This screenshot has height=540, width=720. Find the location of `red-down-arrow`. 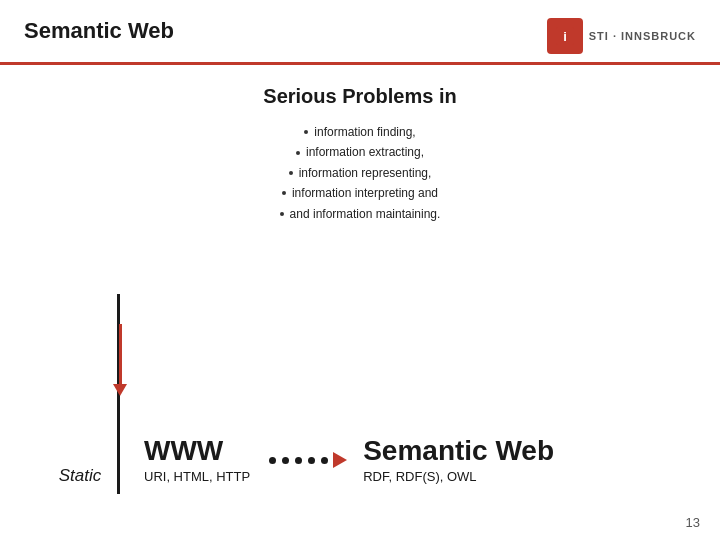

red-down-arrow is located at coordinates (120, 360).